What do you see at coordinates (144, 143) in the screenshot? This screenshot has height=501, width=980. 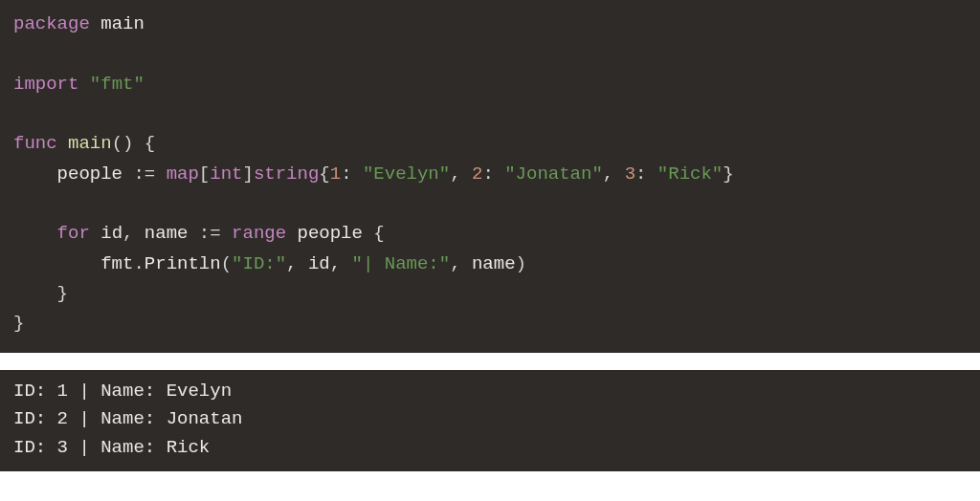 I see `brace-open: {` at bounding box center [144, 143].